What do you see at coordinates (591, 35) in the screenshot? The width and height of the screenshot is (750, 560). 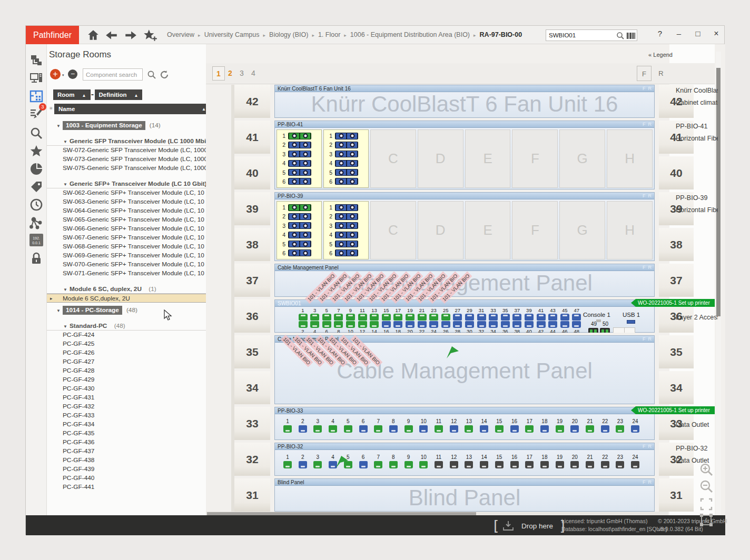 I see `global-search` at bounding box center [591, 35].